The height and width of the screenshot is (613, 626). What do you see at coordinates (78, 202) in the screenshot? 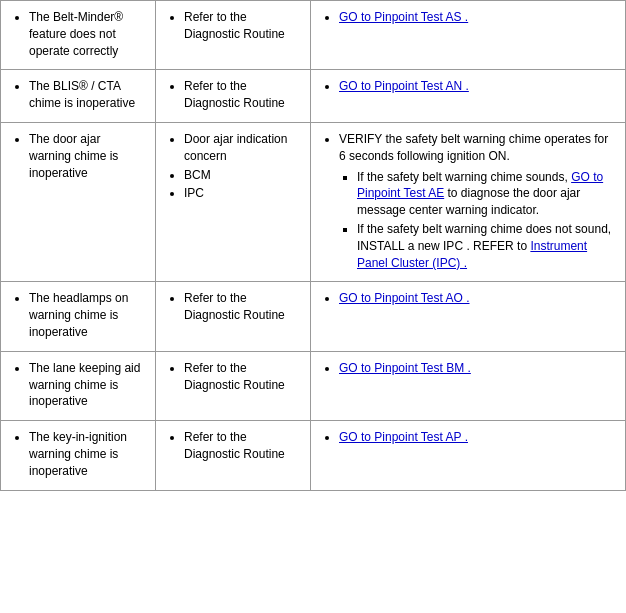
I see `condition-cell: The door ajar warning chime is inoperati…` at bounding box center [78, 202].